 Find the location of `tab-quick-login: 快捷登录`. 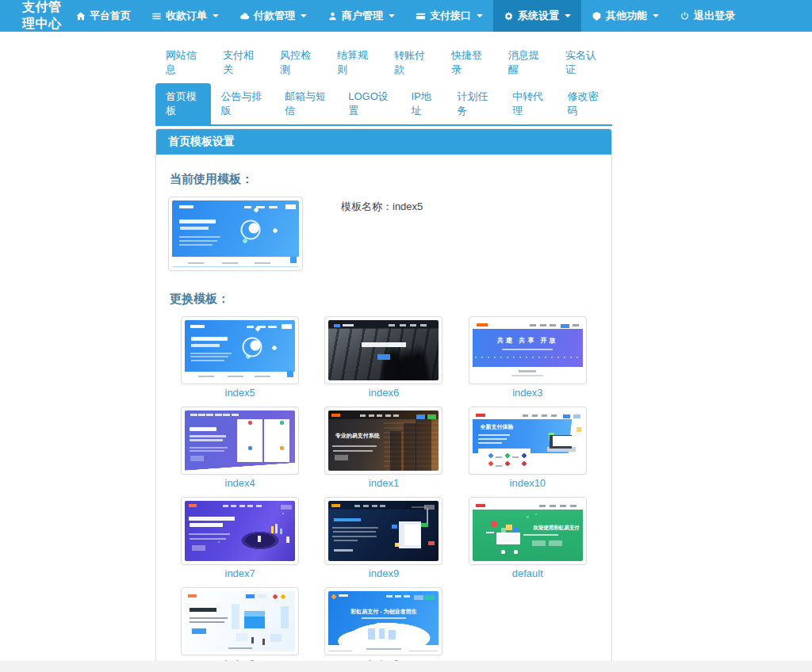

tab-quick-login: 快捷登录 is located at coordinates (469, 63).